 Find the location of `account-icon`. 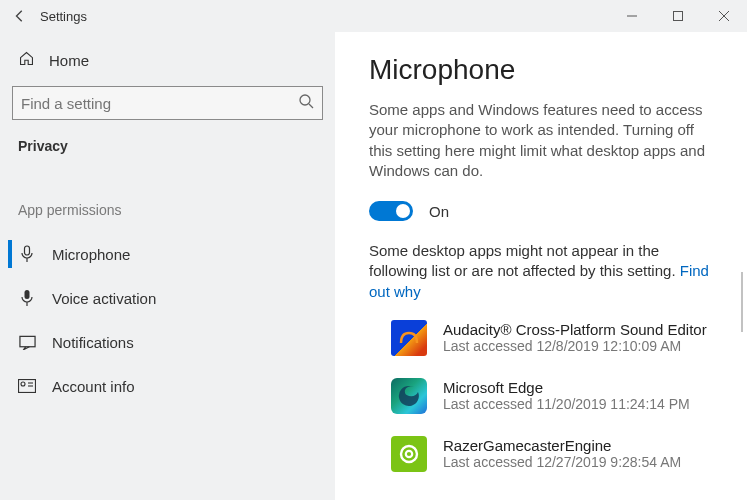

account-icon is located at coordinates (27, 386).